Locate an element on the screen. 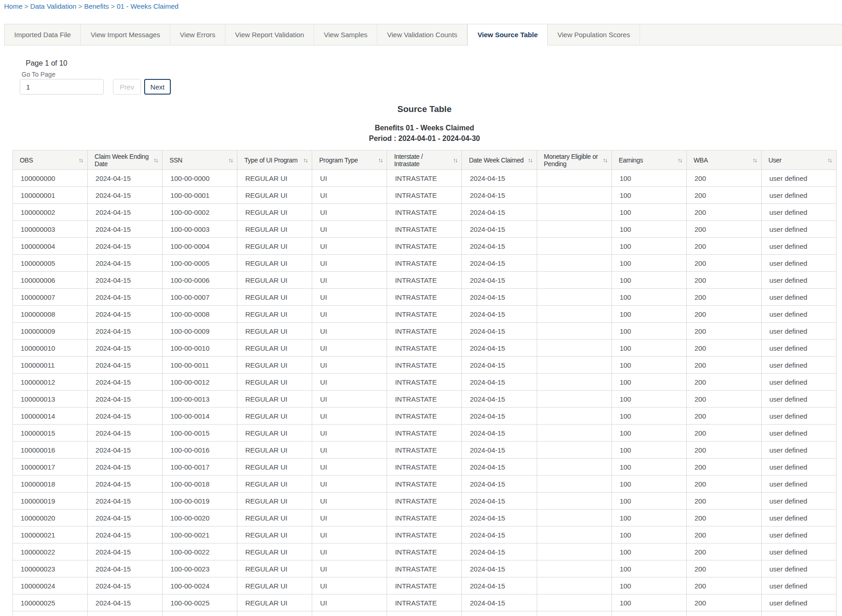  column-header-user: User↑↓ is located at coordinates (799, 160).